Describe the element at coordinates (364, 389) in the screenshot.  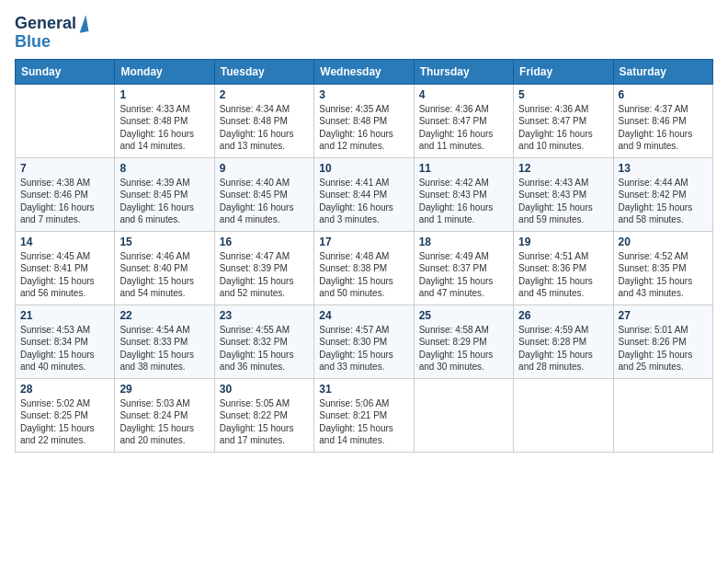
I see `day-number: 31` at that location.